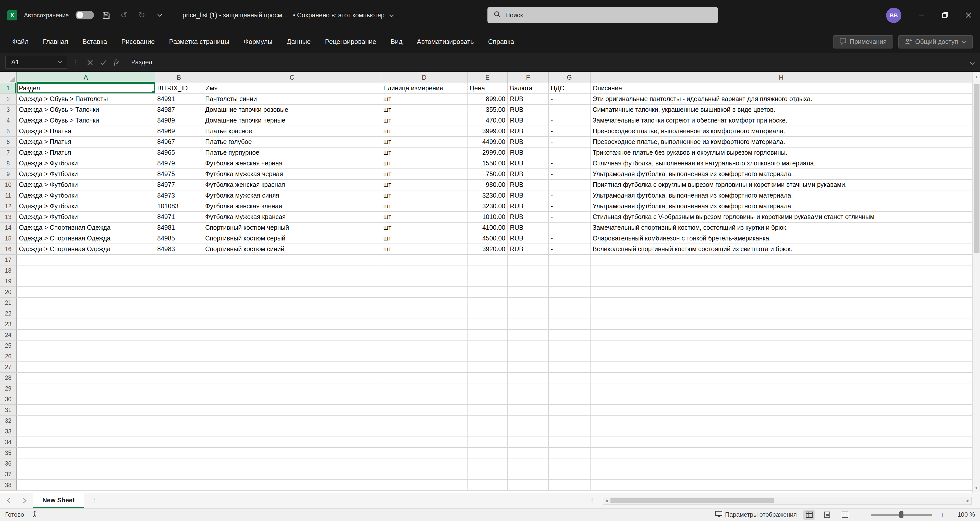 The width and height of the screenshot is (980, 521). I want to click on cell-H11: Ультрамодная футболка, выполненная из ко…, so click(781, 196).